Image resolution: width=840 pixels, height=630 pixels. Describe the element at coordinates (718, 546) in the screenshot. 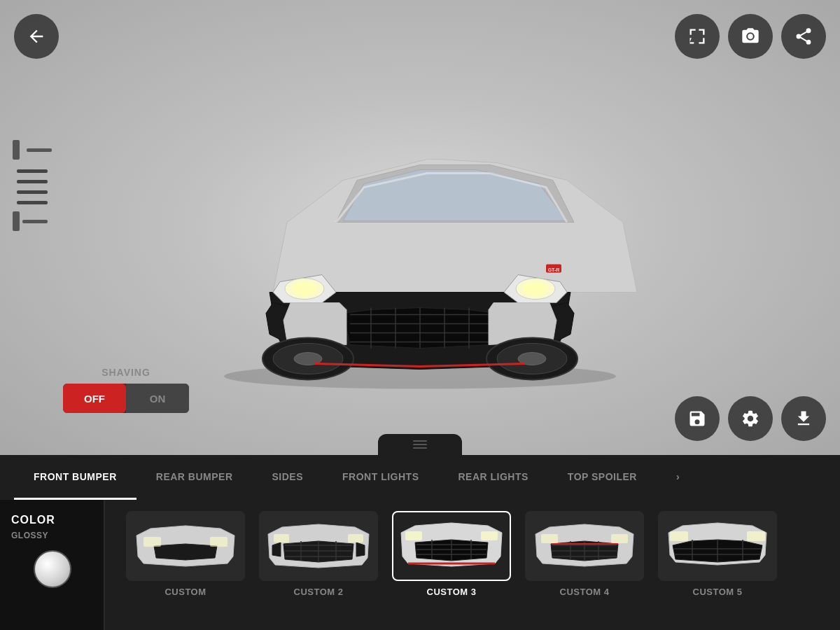

I see `option-custom5-image` at that location.